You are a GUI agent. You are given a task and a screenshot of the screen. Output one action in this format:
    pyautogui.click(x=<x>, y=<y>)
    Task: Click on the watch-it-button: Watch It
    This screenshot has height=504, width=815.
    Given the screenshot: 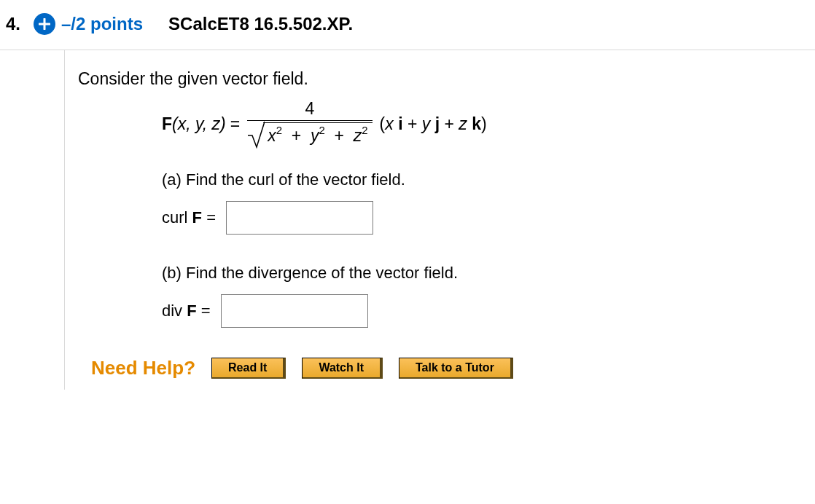 What is the action you would take?
    pyautogui.click(x=343, y=369)
    